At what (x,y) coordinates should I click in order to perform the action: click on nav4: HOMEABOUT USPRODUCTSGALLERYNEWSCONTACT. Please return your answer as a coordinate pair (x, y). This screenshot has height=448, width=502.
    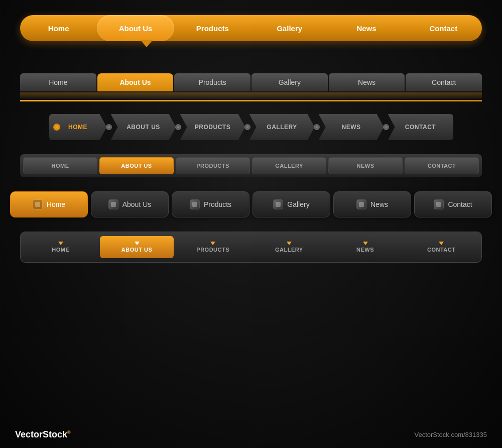
    Looking at the image, I should click on (251, 166).